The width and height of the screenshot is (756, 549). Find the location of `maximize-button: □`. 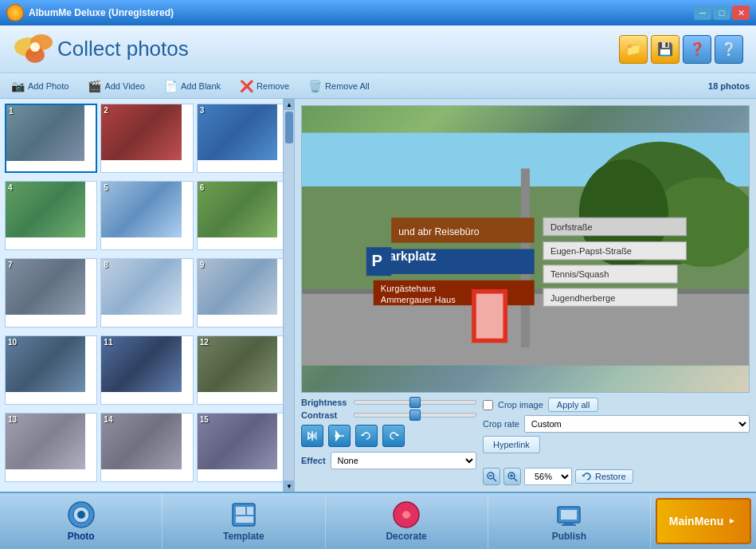

maximize-button: □ is located at coordinates (722, 13).